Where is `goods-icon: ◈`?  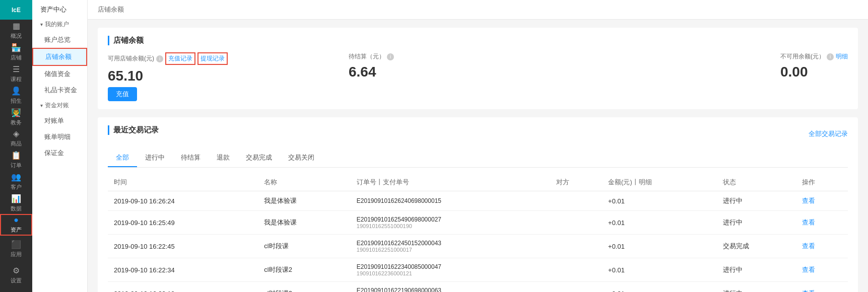
goods-icon: ◈ is located at coordinates (16, 134).